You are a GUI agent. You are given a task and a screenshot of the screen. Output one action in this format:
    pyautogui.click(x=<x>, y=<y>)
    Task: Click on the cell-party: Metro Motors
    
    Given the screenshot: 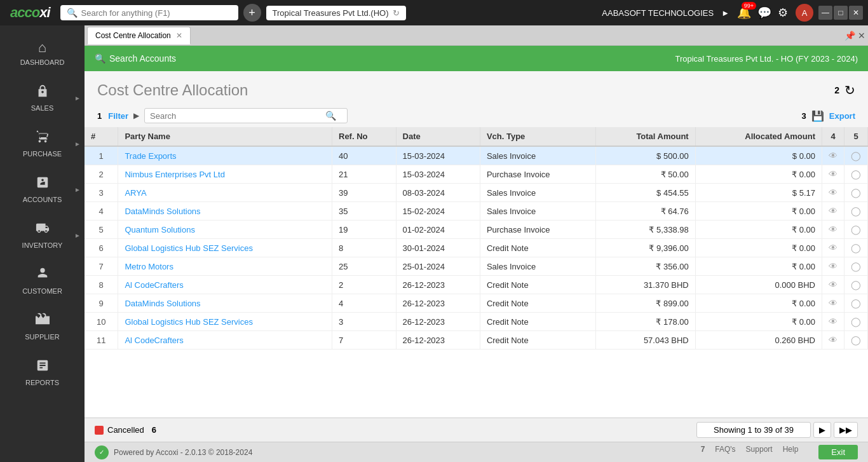 What is the action you would take?
    pyautogui.click(x=225, y=267)
    